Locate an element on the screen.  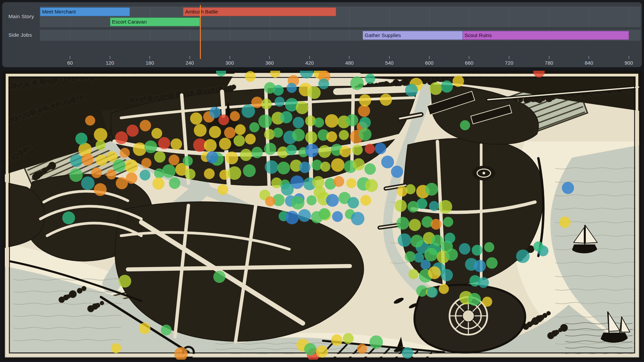
quest-bar-scout-ruins: Scout Ruins is located at coordinates (546, 35).